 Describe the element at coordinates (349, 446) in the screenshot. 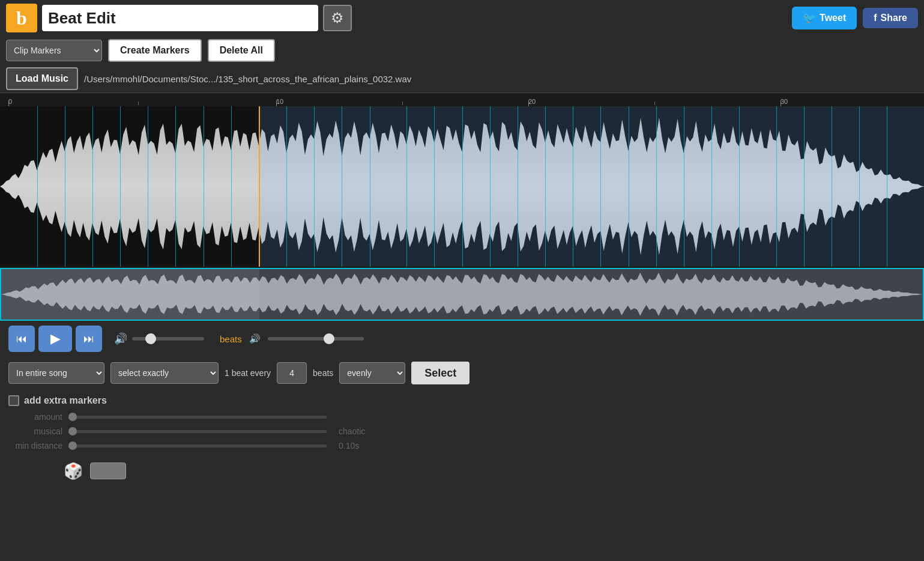

I see `min-distance-value: 0.10s` at that location.